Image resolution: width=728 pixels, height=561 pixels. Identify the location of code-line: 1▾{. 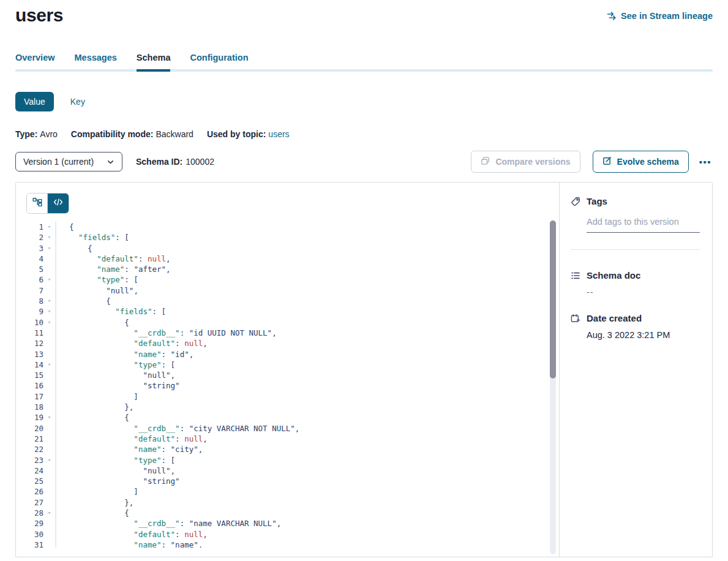
(293, 227).